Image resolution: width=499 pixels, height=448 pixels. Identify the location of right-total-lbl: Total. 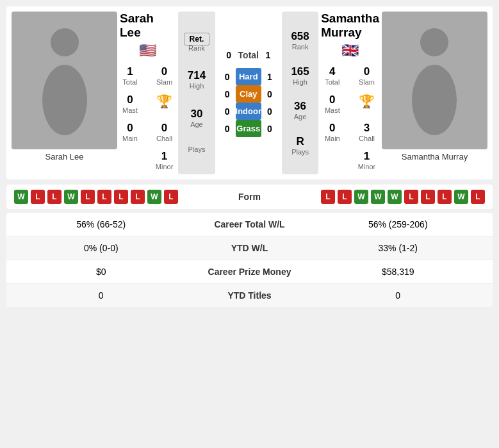
(332, 82).